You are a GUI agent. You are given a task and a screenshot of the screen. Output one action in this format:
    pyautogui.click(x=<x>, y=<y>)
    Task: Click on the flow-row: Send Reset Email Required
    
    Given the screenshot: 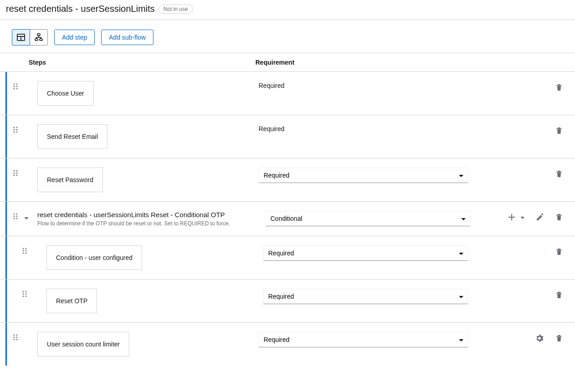 What is the action you would take?
    pyautogui.click(x=288, y=137)
    